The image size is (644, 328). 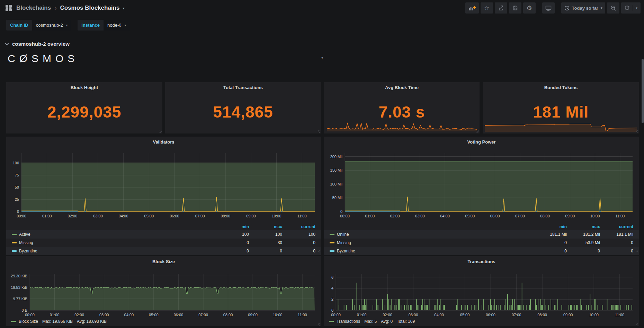 What do you see at coordinates (322, 58) in the screenshot?
I see `panel-menu-caret-icon: ▾` at bounding box center [322, 58].